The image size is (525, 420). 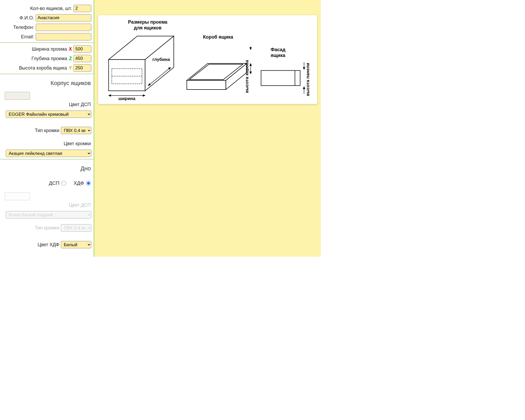 What do you see at coordinates (57, 183) in the screenshot?
I see `radio-dsp: ДСП` at bounding box center [57, 183].